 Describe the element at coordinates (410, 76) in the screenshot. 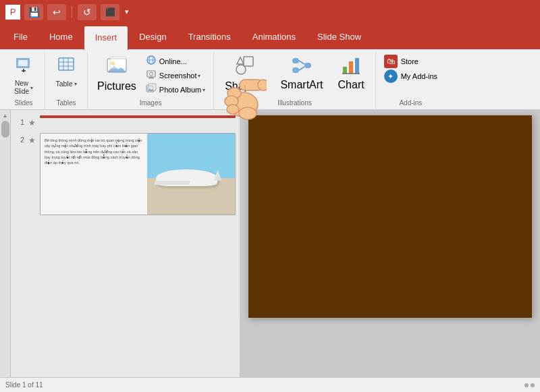

I see `my-addins-button: ✦ My Add-ins` at that location.